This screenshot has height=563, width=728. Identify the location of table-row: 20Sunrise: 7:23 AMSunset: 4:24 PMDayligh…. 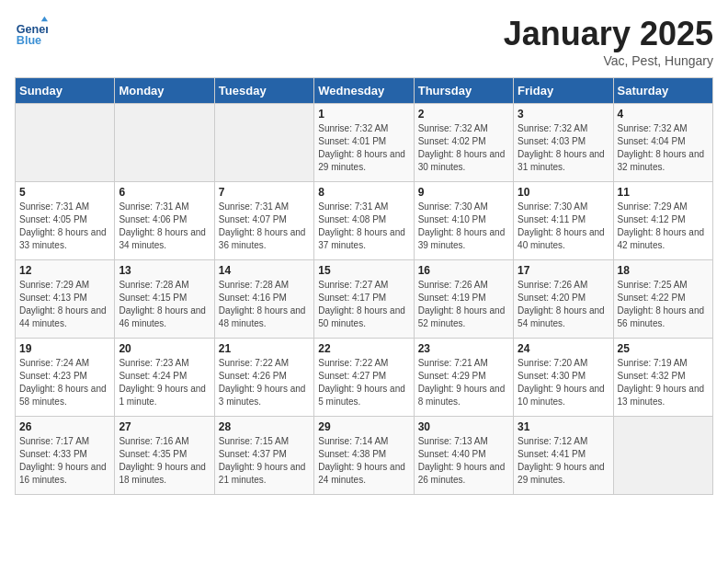
(165, 377).